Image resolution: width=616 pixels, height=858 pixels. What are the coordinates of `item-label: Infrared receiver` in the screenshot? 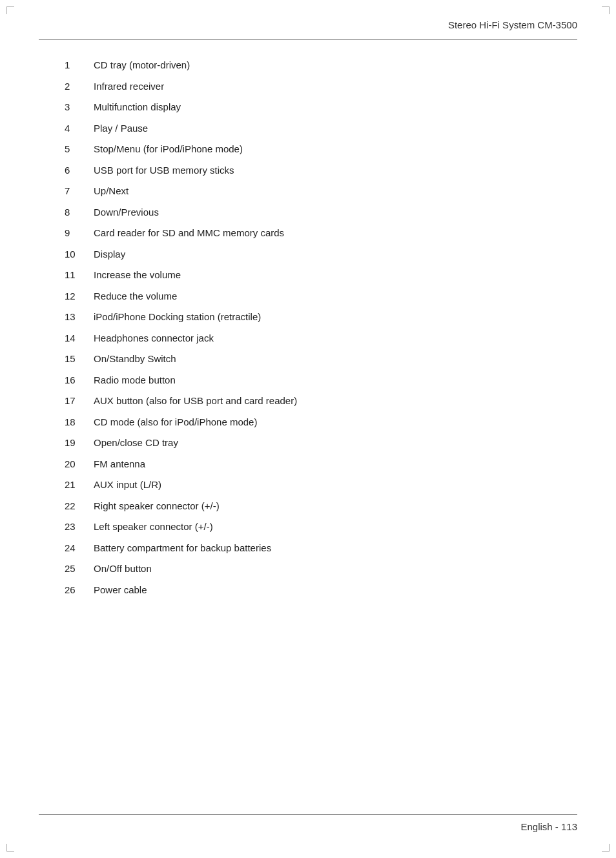 It's located at (129, 87).